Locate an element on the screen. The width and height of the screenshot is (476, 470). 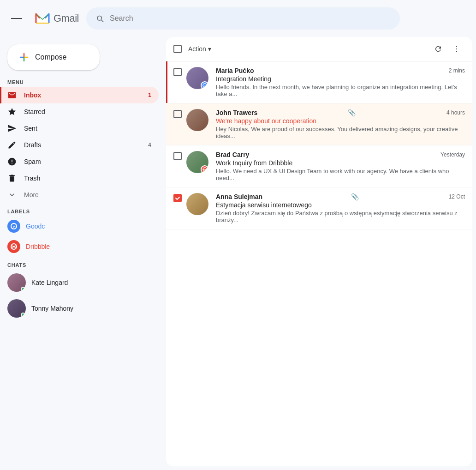
sidebar-item-inbox: Inbox 1 is located at coordinates (79, 95).